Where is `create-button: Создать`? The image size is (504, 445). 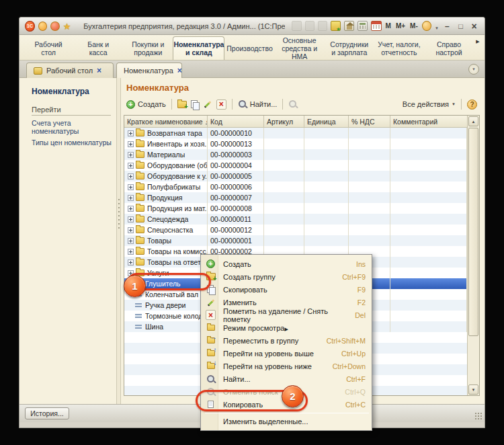 create-button: Создать is located at coordinates (146, 105).